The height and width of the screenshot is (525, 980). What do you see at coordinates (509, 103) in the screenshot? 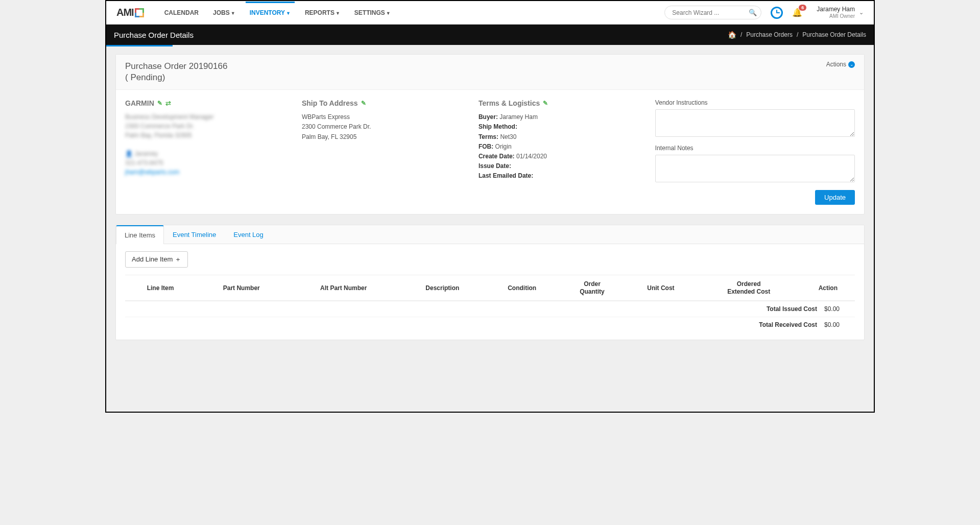
I see `terms-heading: Terms & Logistics` at bounding box center [509, 103].